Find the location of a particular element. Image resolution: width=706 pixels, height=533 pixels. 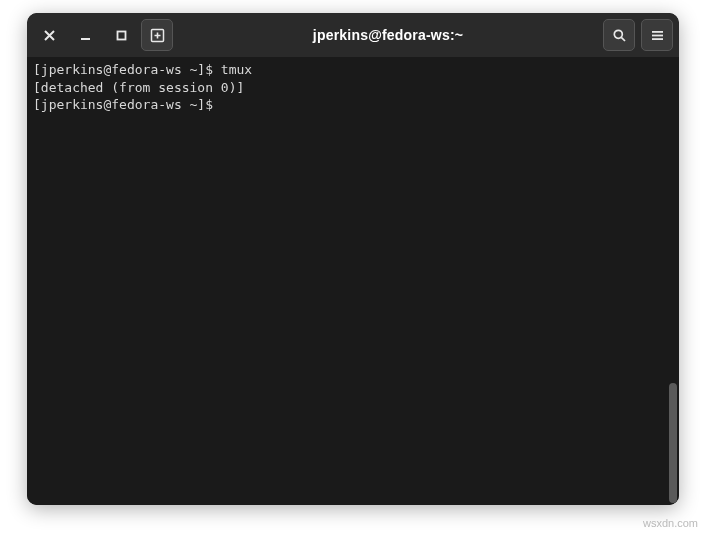

window-title: jperkins@fedora-ws:~ is located at coordinates (388, 35).